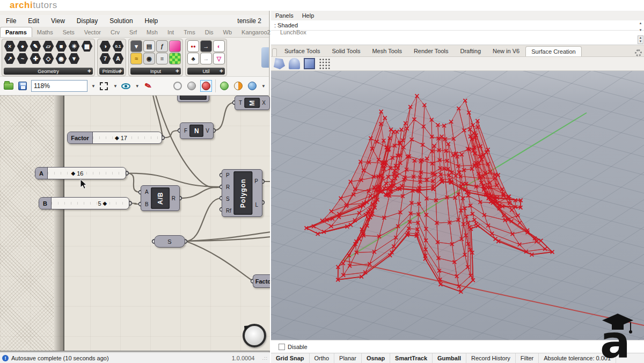 The width and height of the screenshot is (644, 363). What do you see at coordinates (206, 86) in the screenshot?
I see `preview-shaded-button` at bounding box center [206, 86].